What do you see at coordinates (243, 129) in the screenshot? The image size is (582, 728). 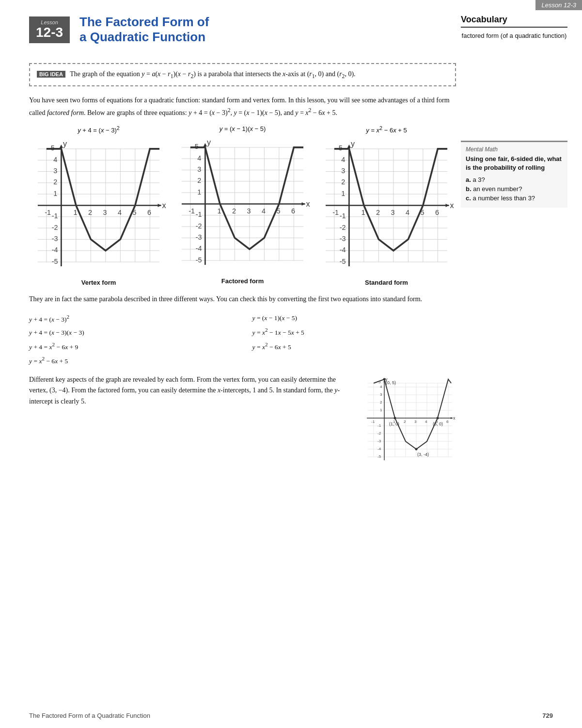 I see `graph2-label-top: y = (x − 1)(x − 5)` at bounding box center [243, 129].